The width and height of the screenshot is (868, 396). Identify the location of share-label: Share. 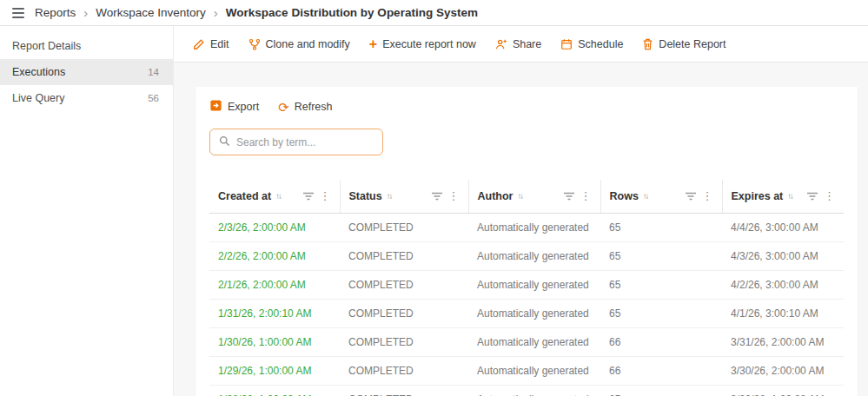
(527, 44).